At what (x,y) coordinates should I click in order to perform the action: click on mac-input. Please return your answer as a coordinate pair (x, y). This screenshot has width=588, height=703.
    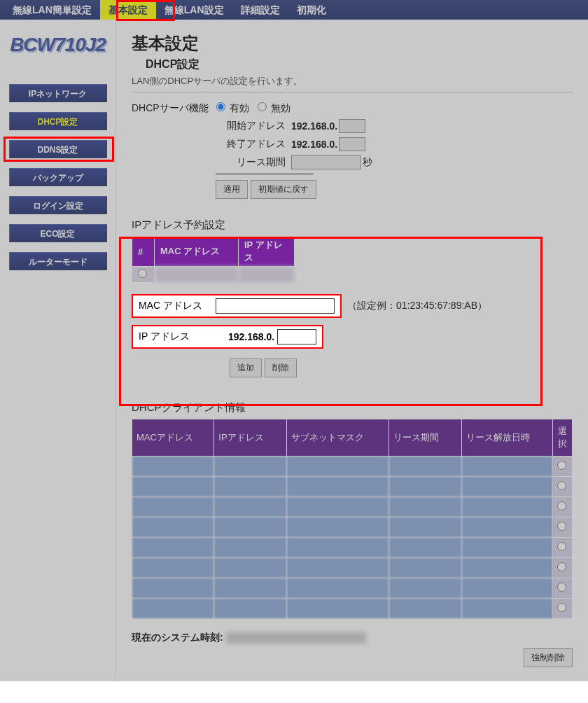
    Looking at the image, I should click on (275, 306).